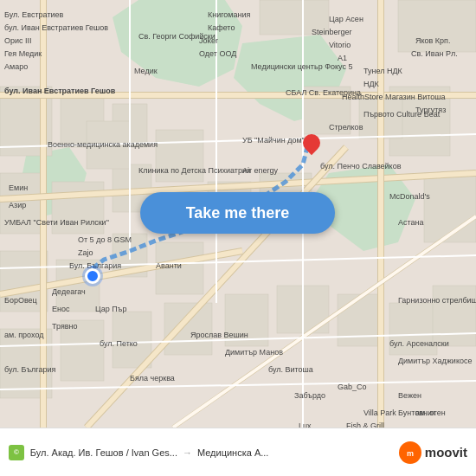 The height and width of the screenshot is (476, 476). I want to click on moovit-brand-text: moovit, so click(447, 452).